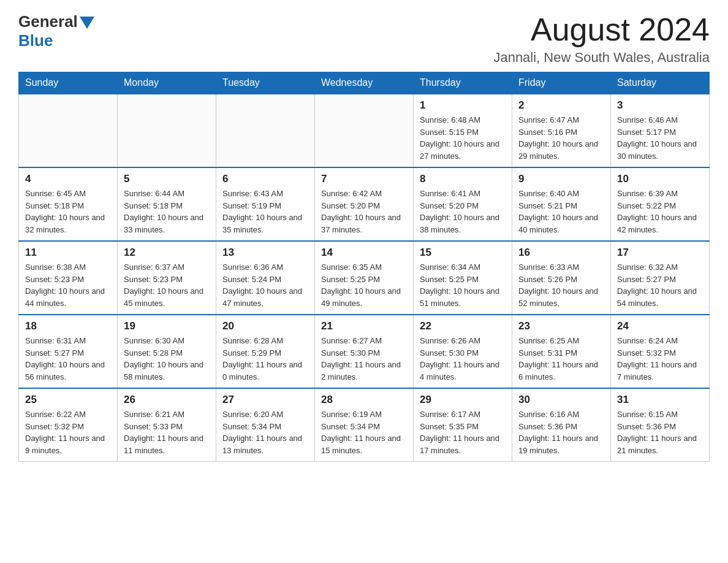 Image resolution: width=728 pixels, height=563 pixels. I want to click on day-number: 26, so click(167, 400).